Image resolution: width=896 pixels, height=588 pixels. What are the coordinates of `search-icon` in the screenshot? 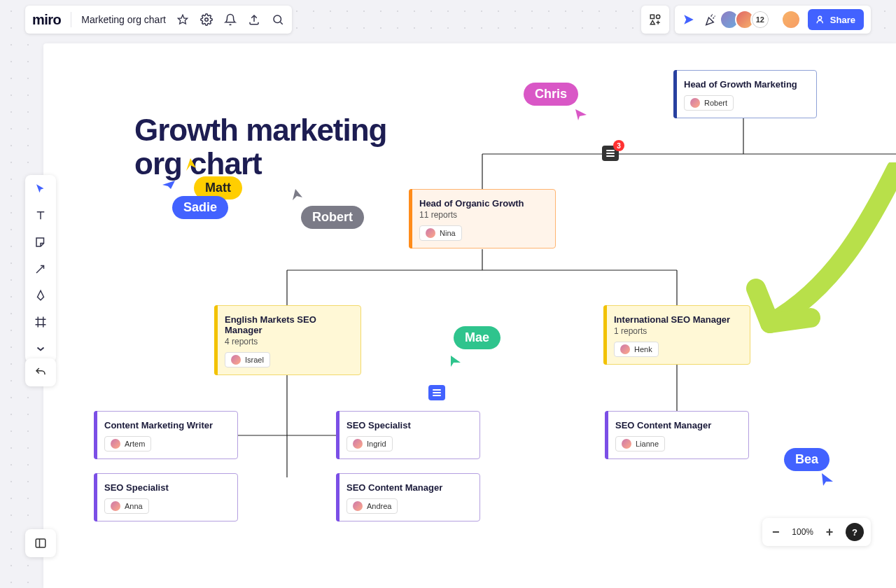 It's located at (278, 20).